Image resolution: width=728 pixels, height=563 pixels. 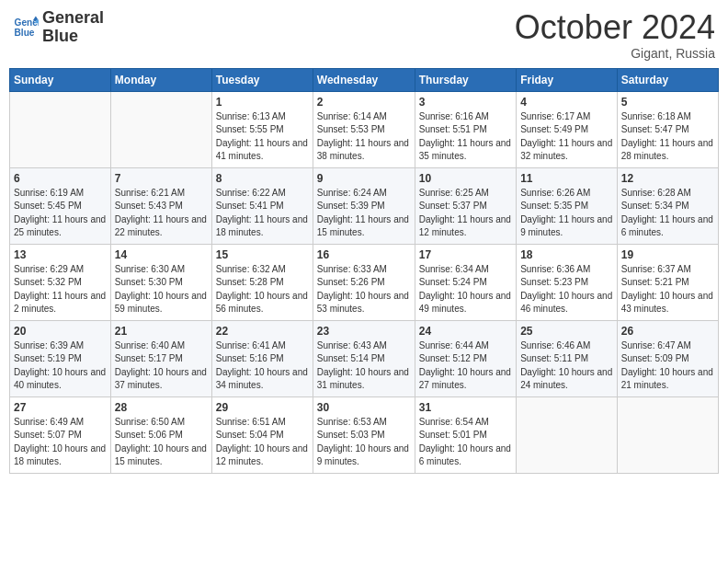 I want to click on header-saturday: Saturday, so click(x=667, y=79).